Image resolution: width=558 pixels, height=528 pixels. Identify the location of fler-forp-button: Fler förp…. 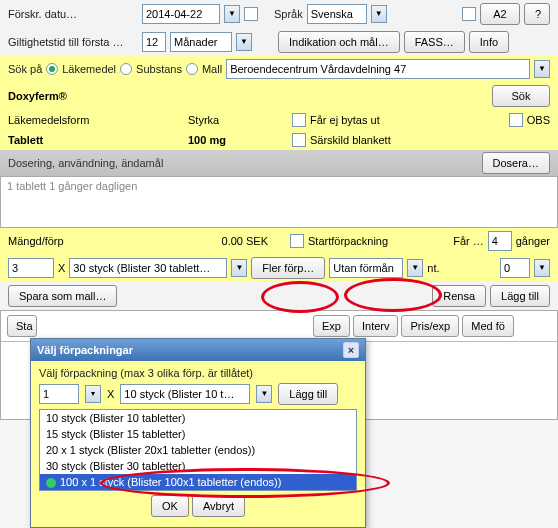
(288, 268).